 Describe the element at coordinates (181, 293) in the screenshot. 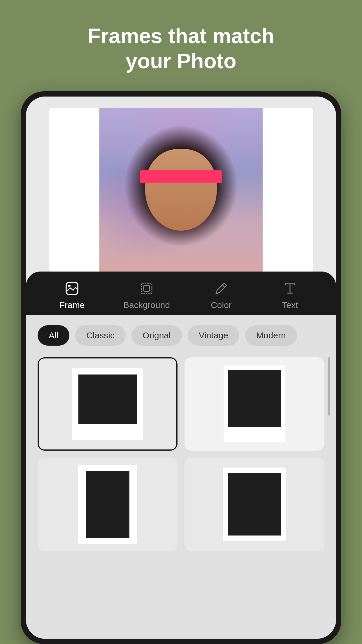

I see `toolbar: Frame Background Color` at that location.